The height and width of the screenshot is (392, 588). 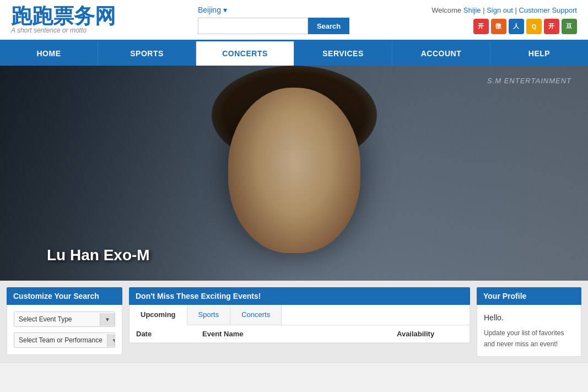 I want to click on team-arrow-icon: ▼, so click(x=111, y=341).